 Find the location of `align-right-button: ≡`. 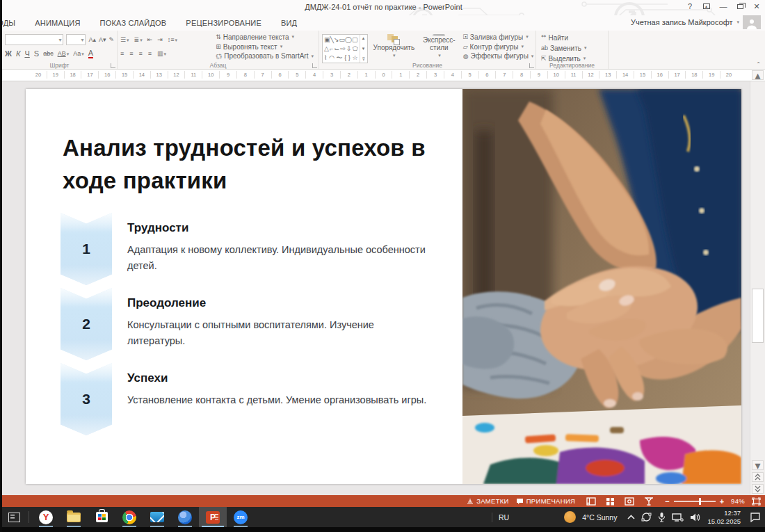

align-right-button: ≡ is located at coordinates (140, 54).